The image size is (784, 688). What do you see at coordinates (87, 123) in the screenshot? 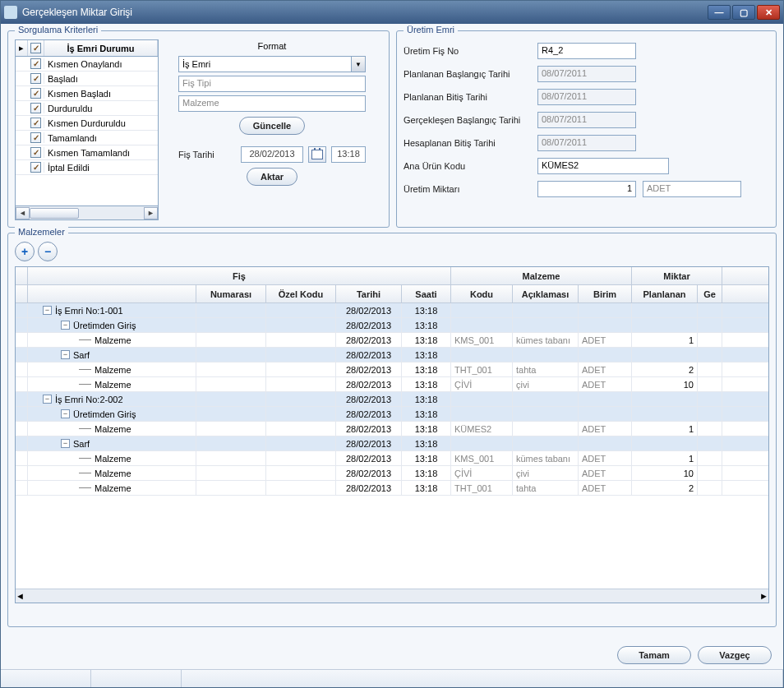
I see `status-row: ✓Kısmen Durduruldu` at bounding box center [87, 123].